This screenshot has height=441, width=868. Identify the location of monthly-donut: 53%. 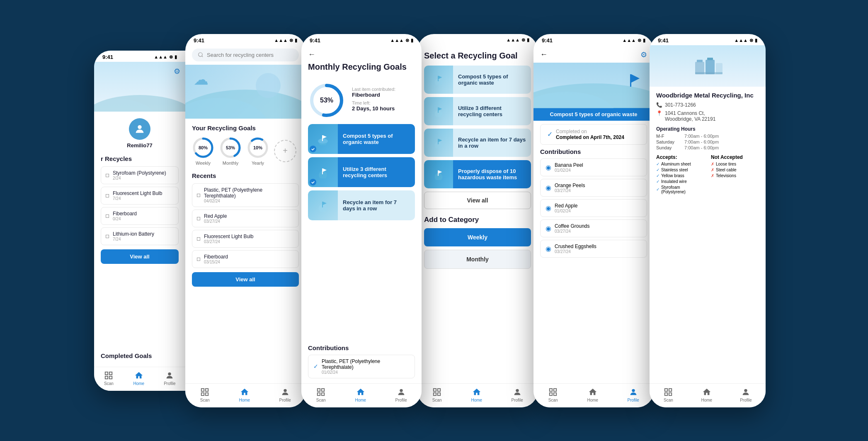
(230, 148).